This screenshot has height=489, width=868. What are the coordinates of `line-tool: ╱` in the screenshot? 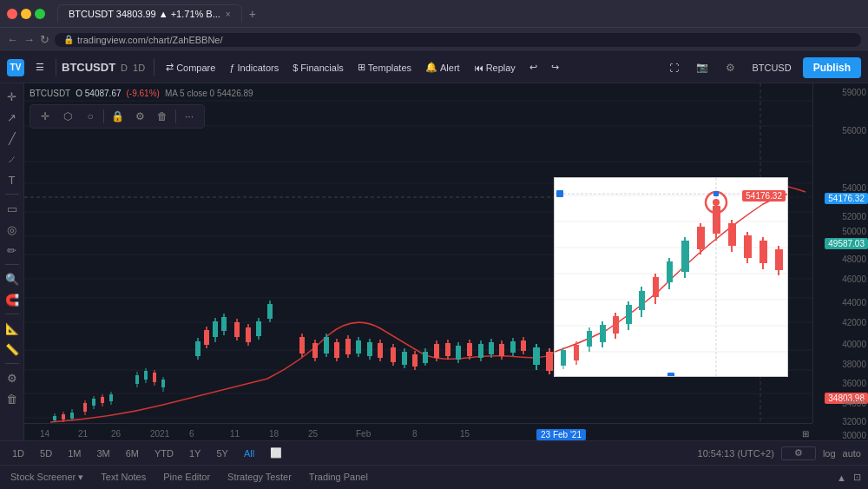 It's located at (12, 138).